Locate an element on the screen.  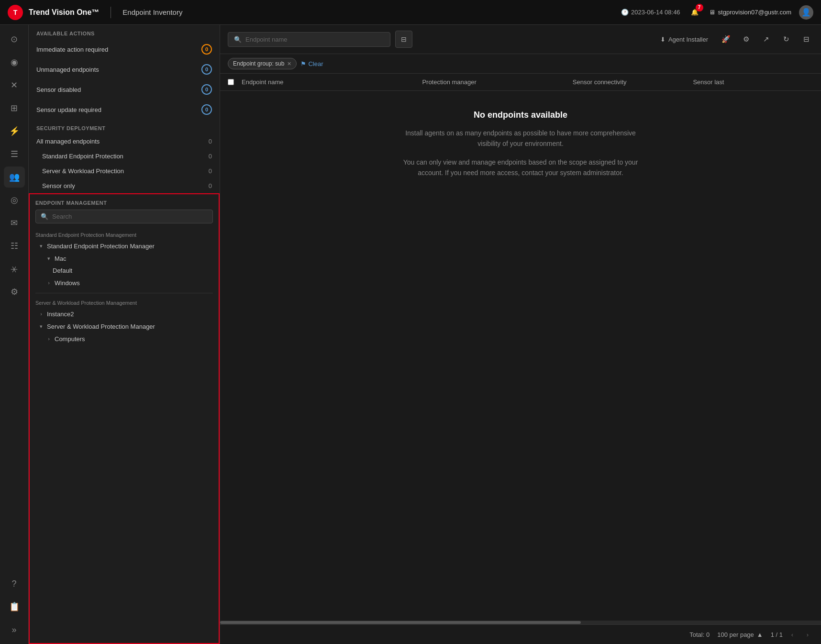
default-label: Default is located at coordinates (62, 271).